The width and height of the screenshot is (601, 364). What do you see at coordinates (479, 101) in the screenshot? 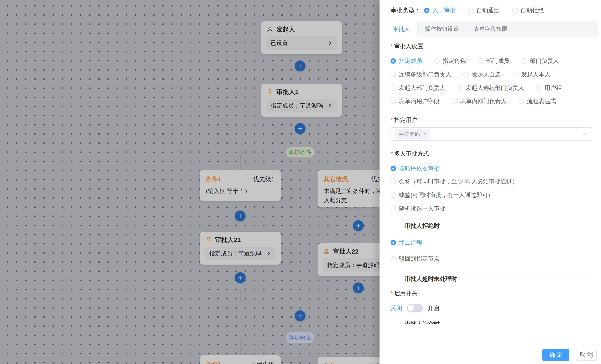
I see `radio-form-dept-leader: 表单内部门负责人` at bounding box center [479, 101].